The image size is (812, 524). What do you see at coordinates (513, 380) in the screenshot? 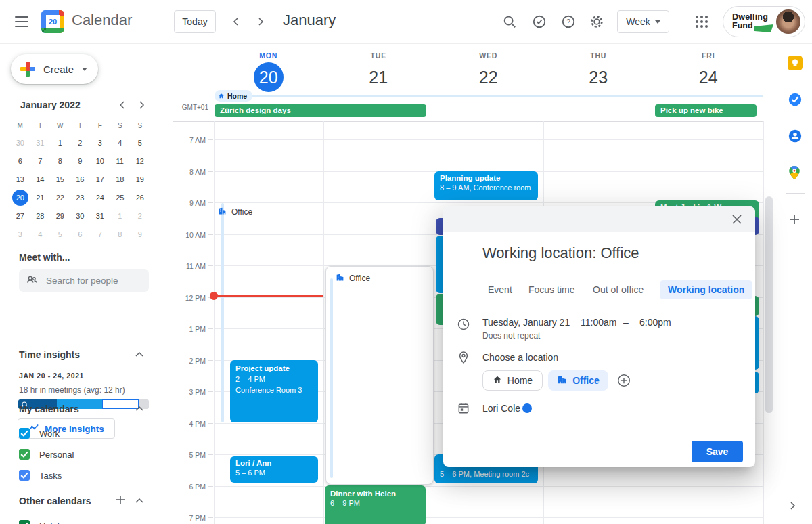
I see `home-option-button: Home` at bounding box center [513, 380].